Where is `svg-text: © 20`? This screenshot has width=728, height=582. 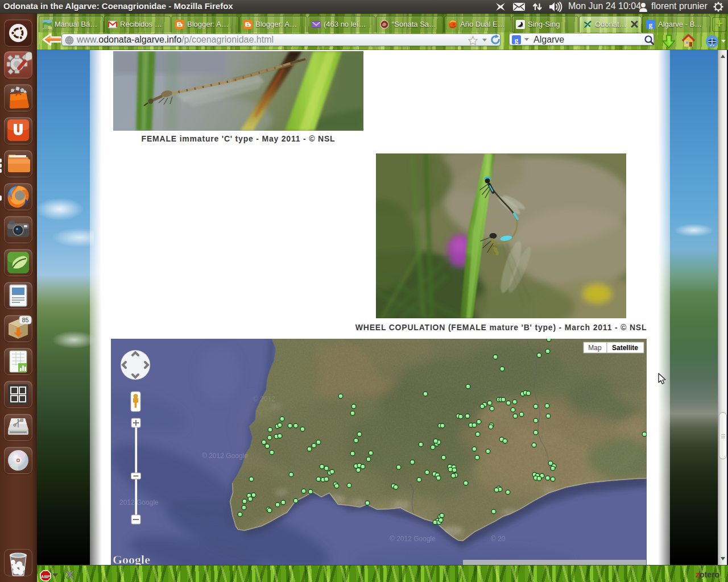
svg-text: © 20 is located at coordinates (498, 539).